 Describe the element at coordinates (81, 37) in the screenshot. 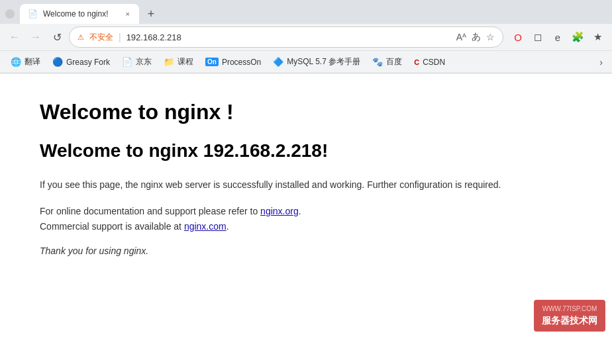

I see `security-warning-icon: ⚠` at that location.